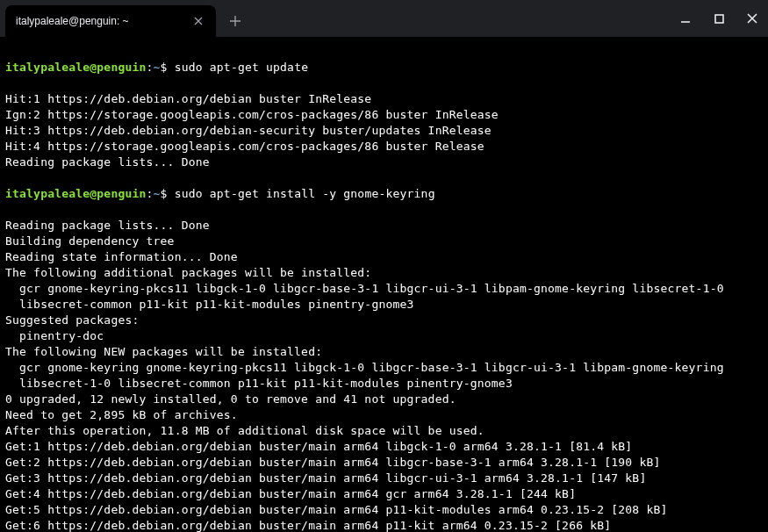 Image resolution: width=768 pixels, height=532 pixels. What do you see at coordinates (242, 67) in the screenshot?
I see `command-text: sudo apt-get update` at bounding box center [242, 67].